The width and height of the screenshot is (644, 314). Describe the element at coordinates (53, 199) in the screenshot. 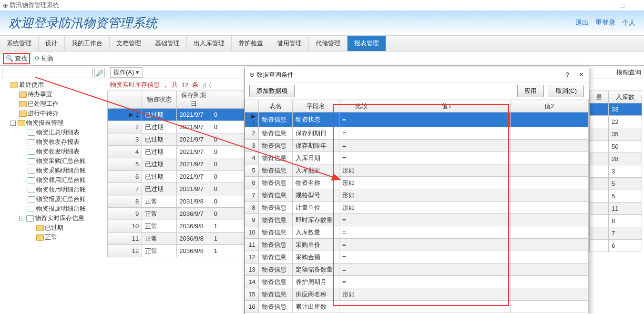

I see `tree-node: 物资报废汇总台账` at that location.